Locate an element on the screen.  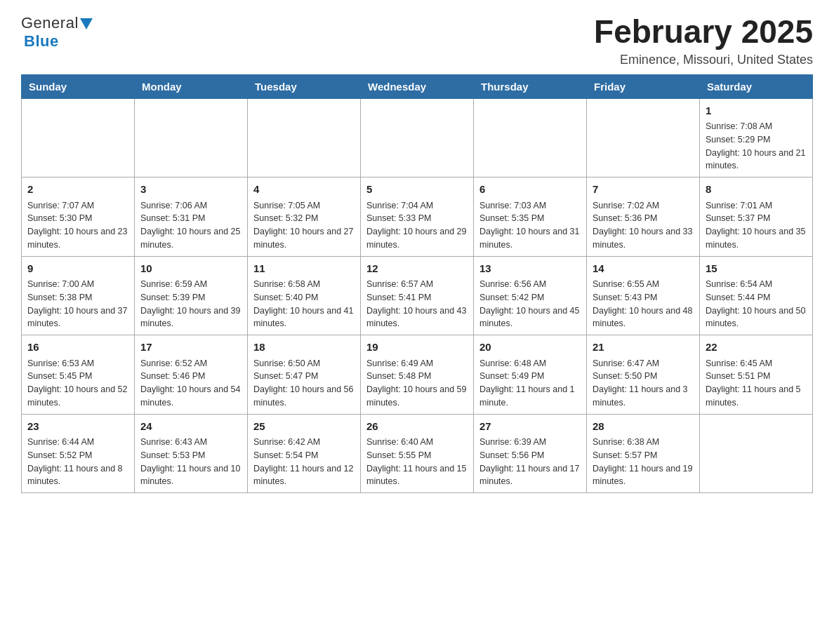
daylight-text: Daylight: 11 hours and 8 minutes. is located at coordinates (78, 476).